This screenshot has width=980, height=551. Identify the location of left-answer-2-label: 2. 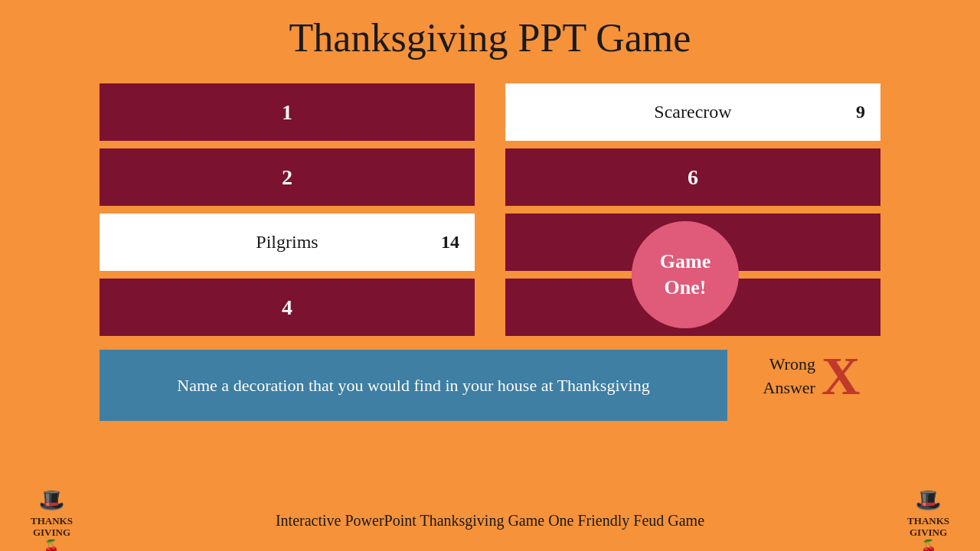
(287, 178).